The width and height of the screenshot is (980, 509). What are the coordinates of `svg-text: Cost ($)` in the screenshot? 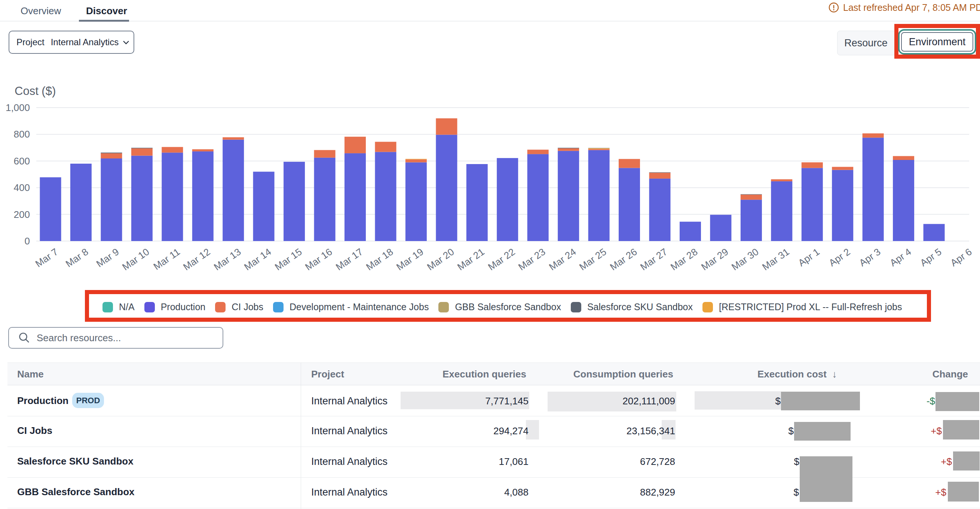 It's located at (35, 91).